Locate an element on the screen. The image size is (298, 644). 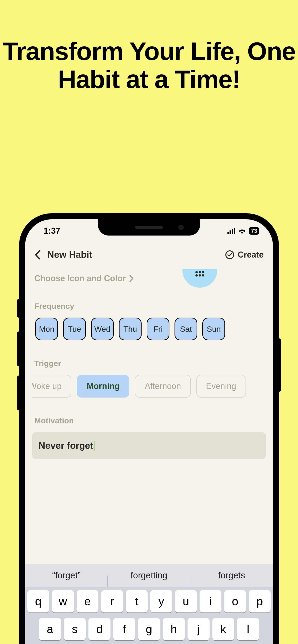
key-w: w is located at coordinates (63, 602).